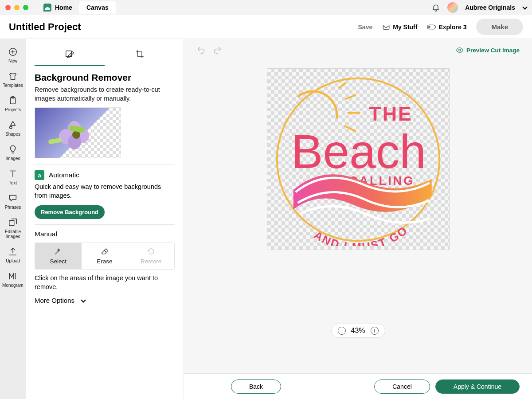 This screenshot has width=532, height=399. What do you see at coordinates (13, 134) in the screenshot?
I see `rail-label: Shapes` at bounding box center [13, 134].